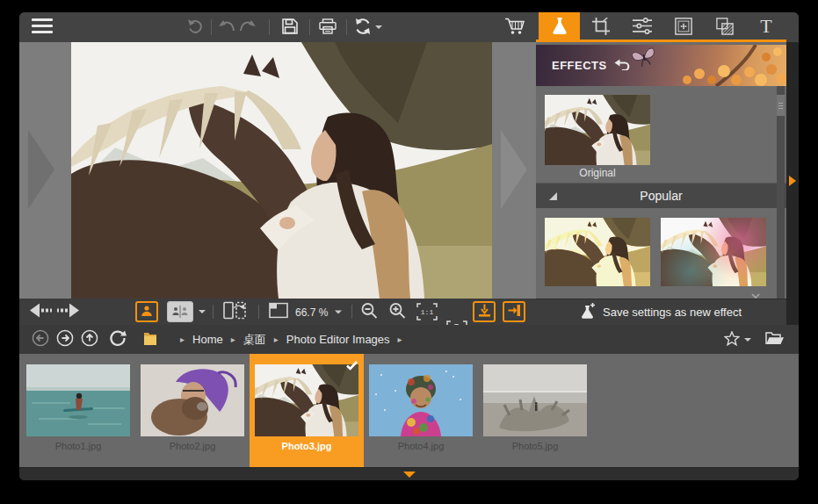 This screenshot has height=504, width=818. I want to click on store-button, so click(515, 27).